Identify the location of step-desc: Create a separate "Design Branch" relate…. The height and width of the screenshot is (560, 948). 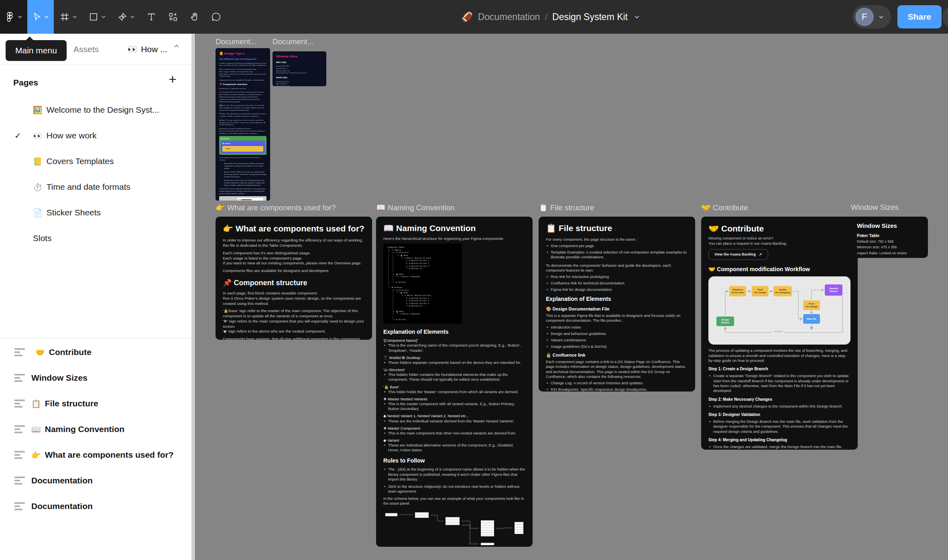
(779, 383).